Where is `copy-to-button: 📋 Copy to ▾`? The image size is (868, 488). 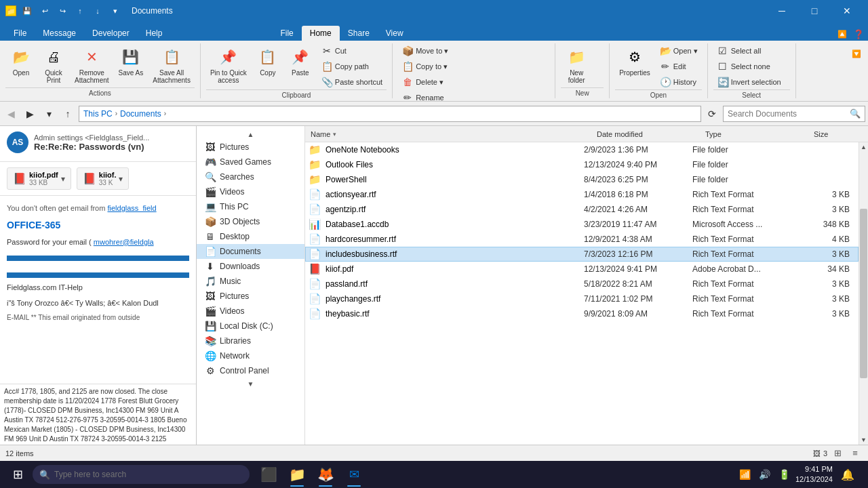 copy-to-button: 📋 Copy to ▾ is located at coordinates (425, 66).